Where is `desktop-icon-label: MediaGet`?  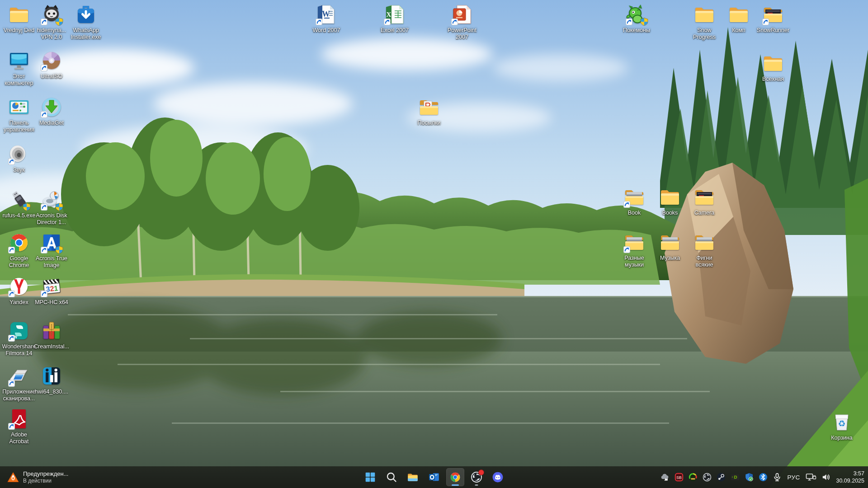 desktop-icon-label: MediaGet is located at coordinates (52, 123).